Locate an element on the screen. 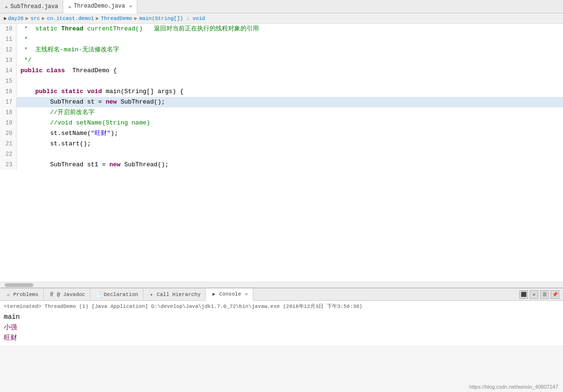 This screenshot has height=392, width=563. breadcrumb-day26: day26 is located at coordinates (16, 19).